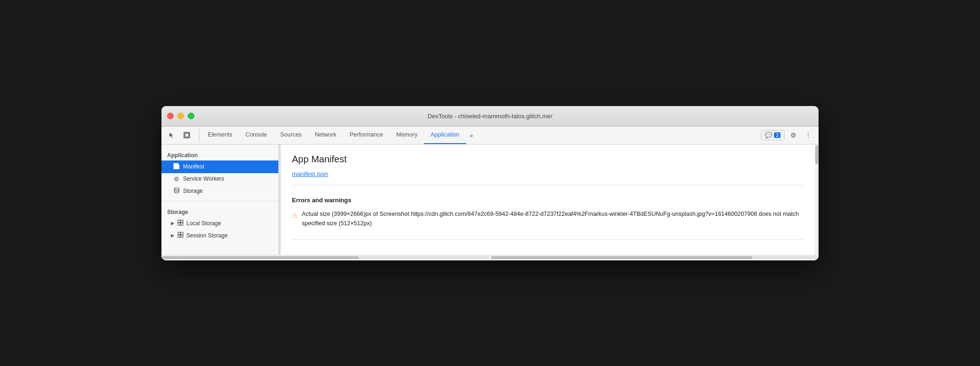 The height and width of the screenshot is (366, 980). What do you see at coordinates (181, 116) in the screenshot?
I see `traffic-lights` at bounding box center [181, 116].